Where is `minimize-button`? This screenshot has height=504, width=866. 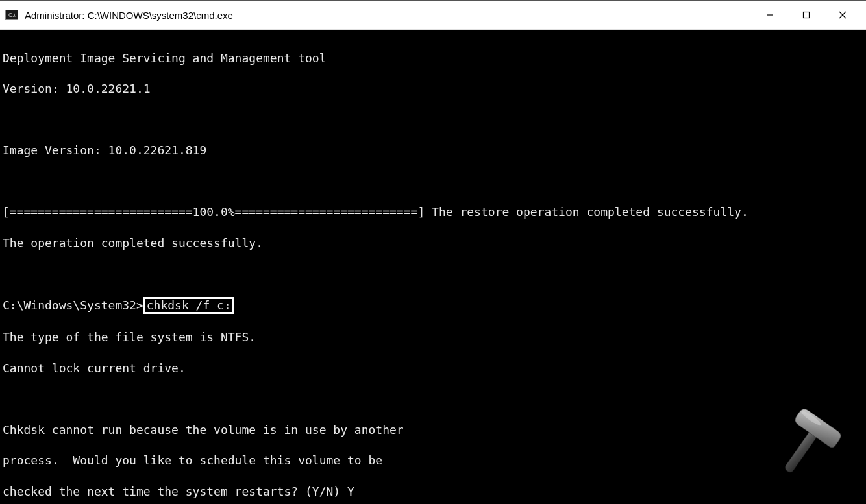 minimize-button is located at coordinates (770, 16).